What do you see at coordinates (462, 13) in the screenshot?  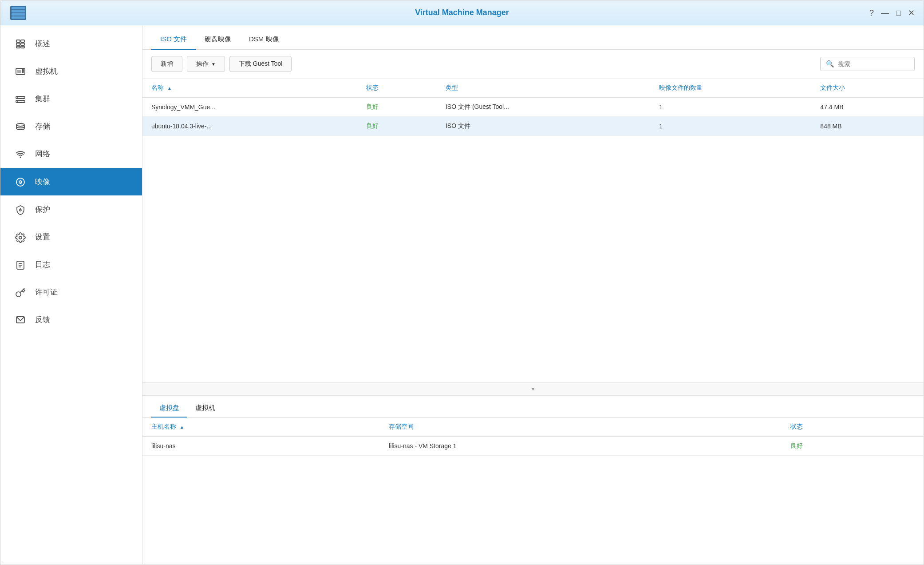 I see `titlebar: Virtual Machine Manager ? — □ ✕` at bounding box center [462, 13].